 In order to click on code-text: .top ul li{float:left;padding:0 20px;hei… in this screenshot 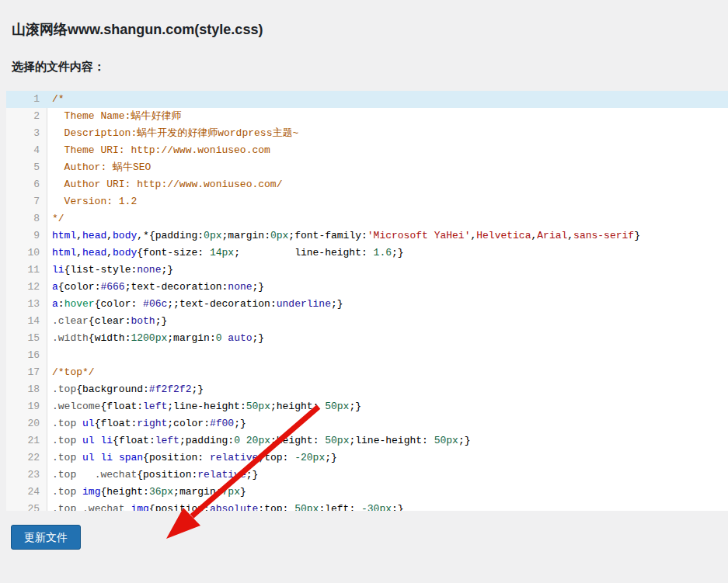, I will do `click(260, 441)`.